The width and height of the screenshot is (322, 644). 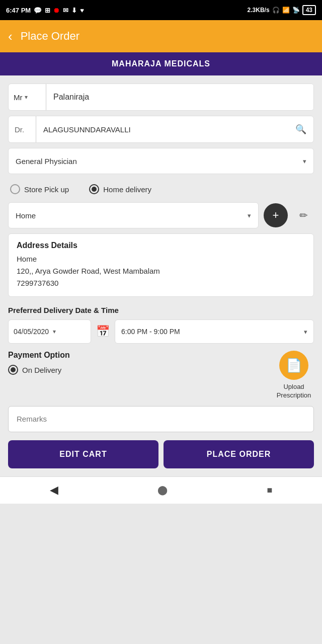 What do you see at coordinates (276, 10) in the screenshot?
I see `headphone-icon: 🎧` at bounding box center [276, 10].